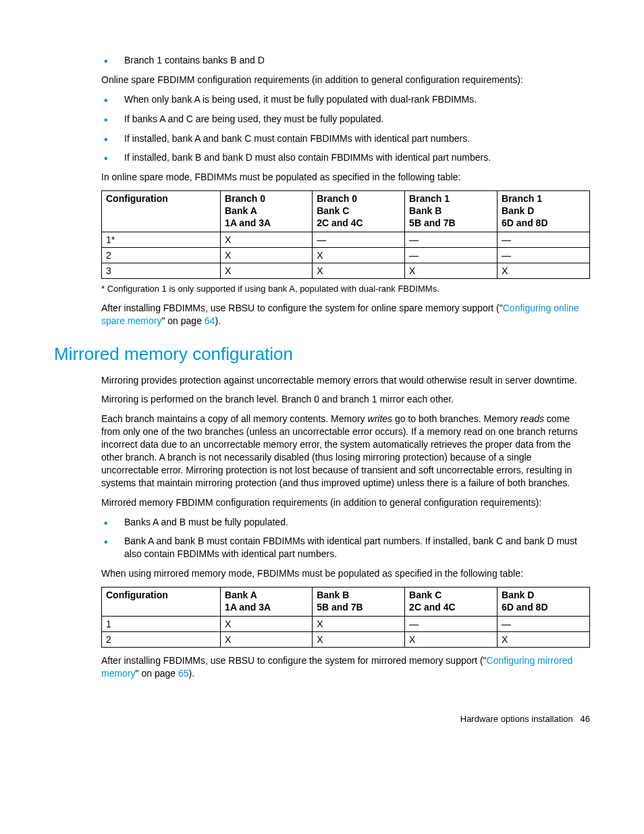 The image size is (644, 834). I want to click on page-ref-link: 64, so click(210, 321).